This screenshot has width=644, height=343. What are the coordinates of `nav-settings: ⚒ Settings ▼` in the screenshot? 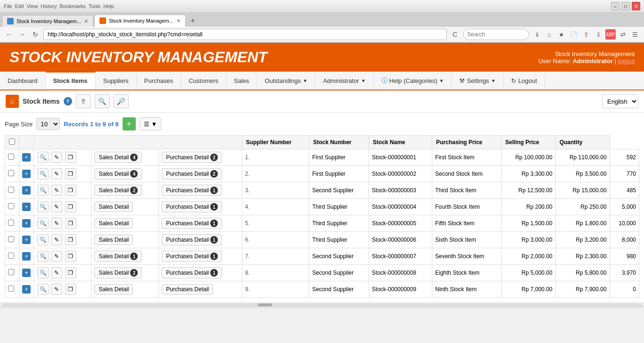 It's located at (478, 81).